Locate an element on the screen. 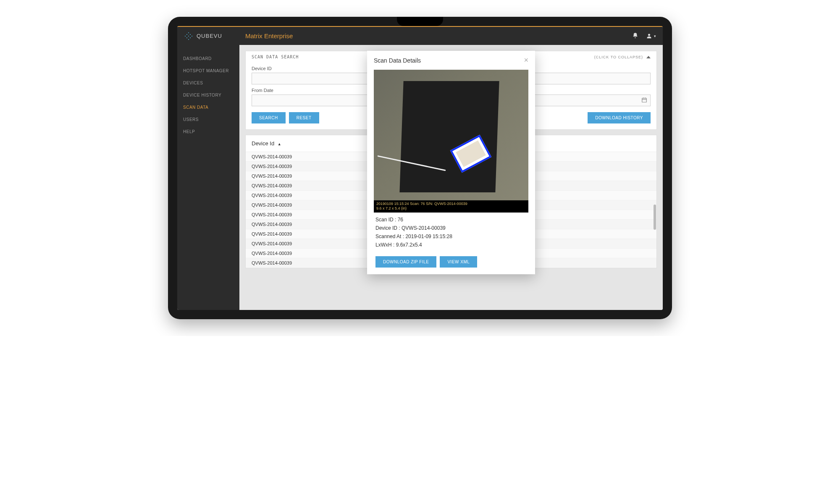  column-label: Device Id is located at coordinates (263, 144).